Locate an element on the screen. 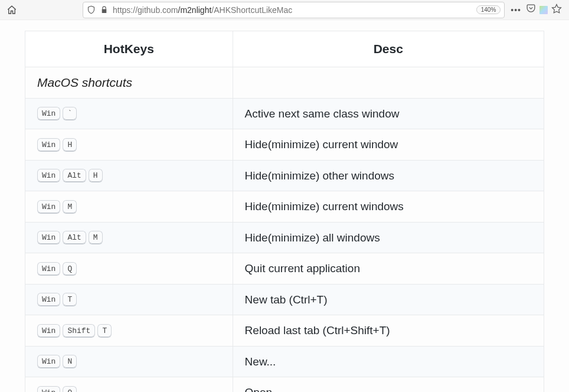  section-row: MacOS shortcuts is located at coordinates (284, 83).